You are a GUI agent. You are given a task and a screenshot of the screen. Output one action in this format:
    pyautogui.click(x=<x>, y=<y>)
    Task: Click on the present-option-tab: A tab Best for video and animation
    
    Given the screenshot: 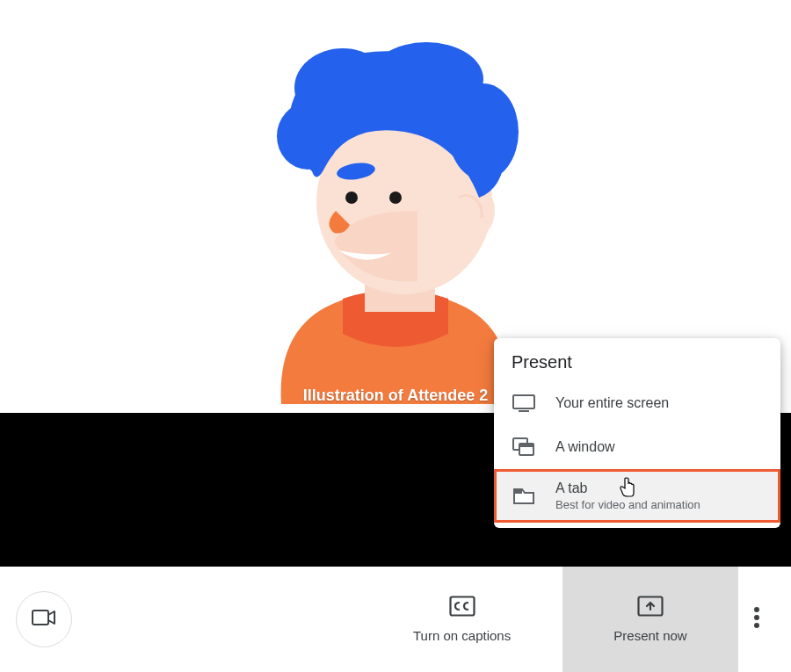 What is the action you would take?
    pyautogui.click(x=637, y=495)
    